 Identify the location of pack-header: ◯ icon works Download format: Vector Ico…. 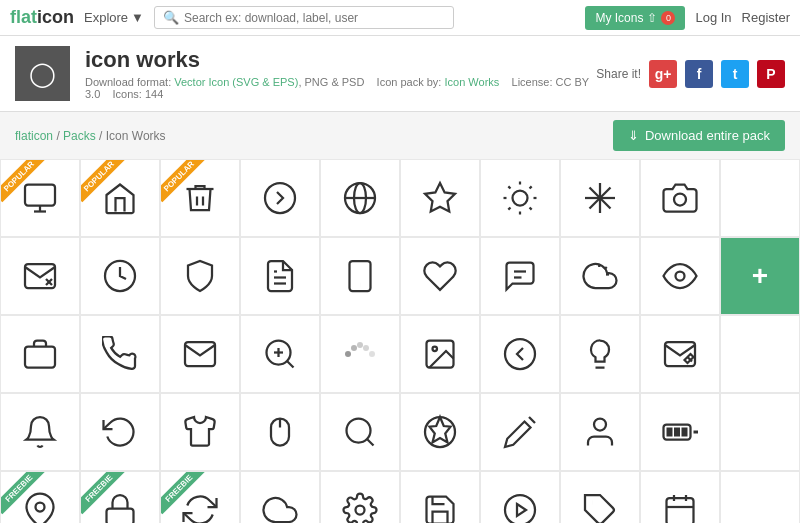
(400, 74).